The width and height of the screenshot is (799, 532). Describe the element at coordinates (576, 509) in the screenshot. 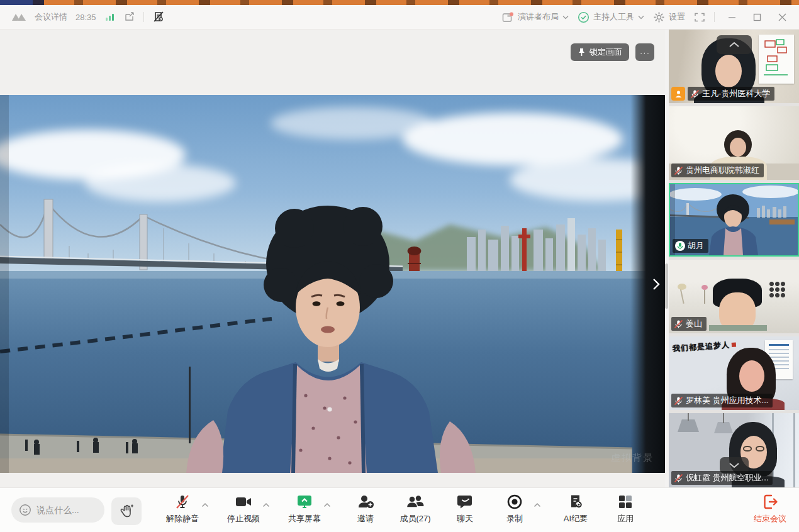

I see `ai-notes-button: AI纪要` at that location.